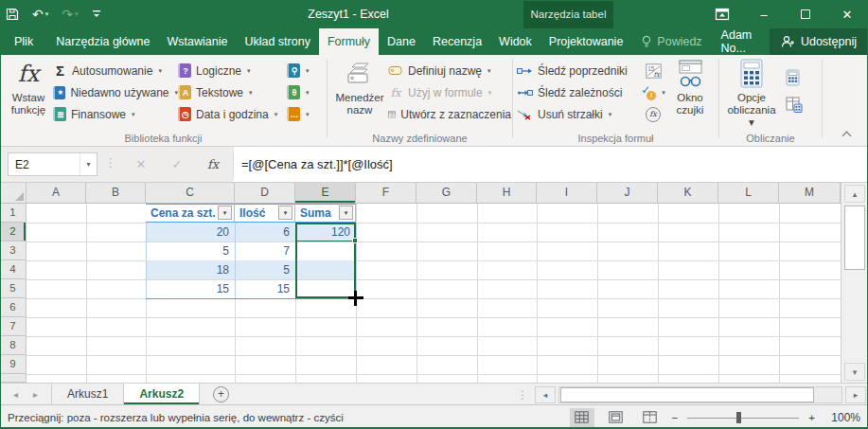 This screenshot has height=429, width=868. Describe the element at coordinates (515, 42) in the screenshot. I see `tab-view: Widok` at that location.